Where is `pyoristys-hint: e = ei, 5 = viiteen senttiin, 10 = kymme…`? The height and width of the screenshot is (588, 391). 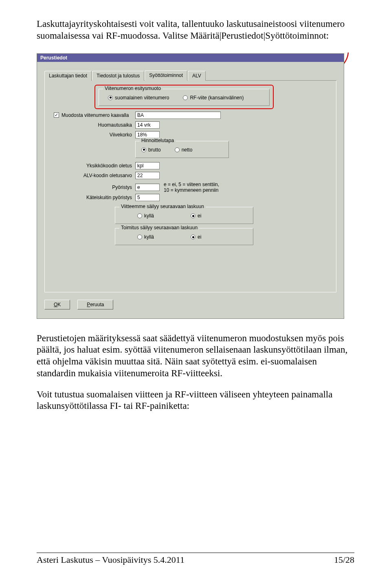
pyoristys-hint: e = ei, 5 = viiteen senttiin, 10 = kymme… is located at coordinates (191, 187).